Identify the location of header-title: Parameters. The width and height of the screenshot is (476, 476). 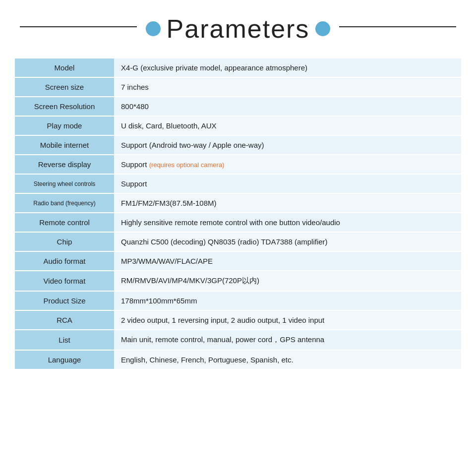
(238, 29).